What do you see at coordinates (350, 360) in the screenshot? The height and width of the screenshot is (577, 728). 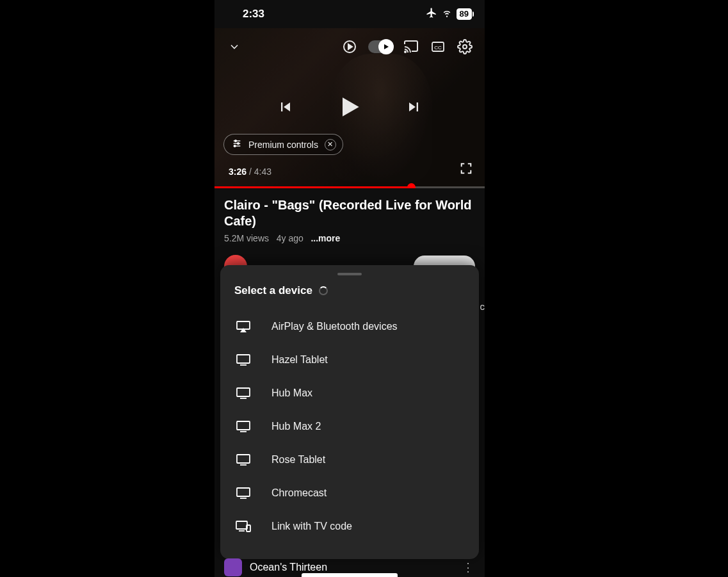 I see `device-item: Hazel Tablet` at bounding box center [350, 360].